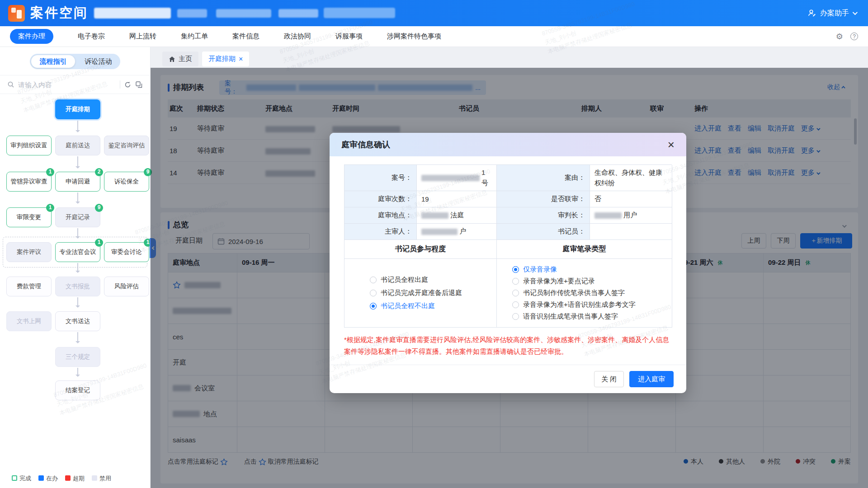  Describe the element at coordinates (67, 85) in the screenshot. I see `search-input` at that location.